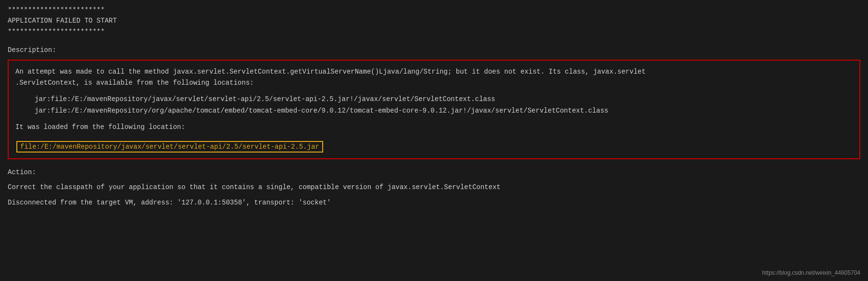 This screenshot has height=281, width=868. I want to click on jar-line-2: jar:file:/E:/mavenRepository/org/apache/…, so click(443, 111).